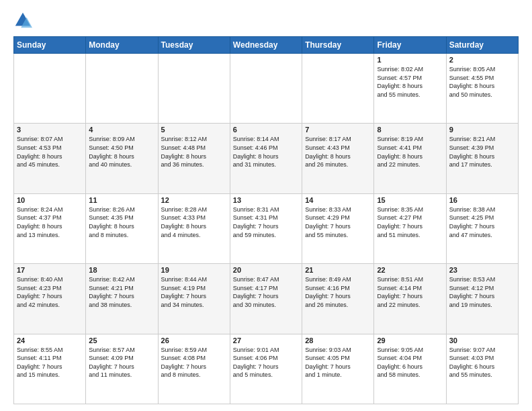 The height and width of the screenshot is (411, 532). What do you see at coordinates (193, 158) in the screenshot?
I see `calendar-cell: 5Sunrise: 8:12 AM Sunset: 4:48 PM Daylig…` at bounding box center [193, 158].